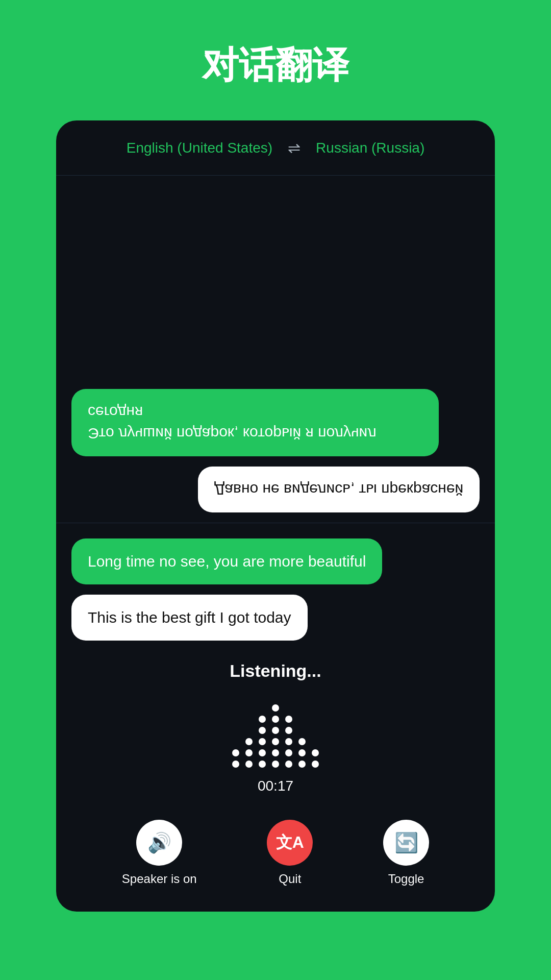  I want to click on speaker-label: Speaker is on, so click(159, 879).